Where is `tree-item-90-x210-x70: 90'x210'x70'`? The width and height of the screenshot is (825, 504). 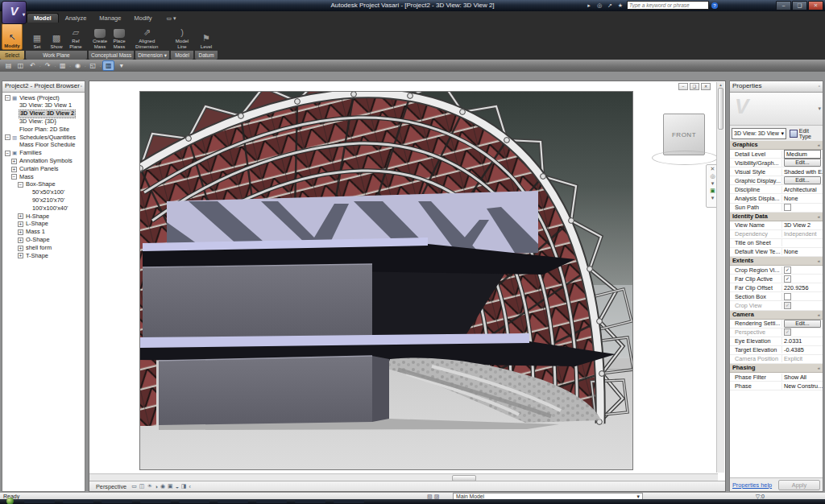
tree-item-90-x210-x70: 90'x210'x70' is located at coordinates (44, 200).